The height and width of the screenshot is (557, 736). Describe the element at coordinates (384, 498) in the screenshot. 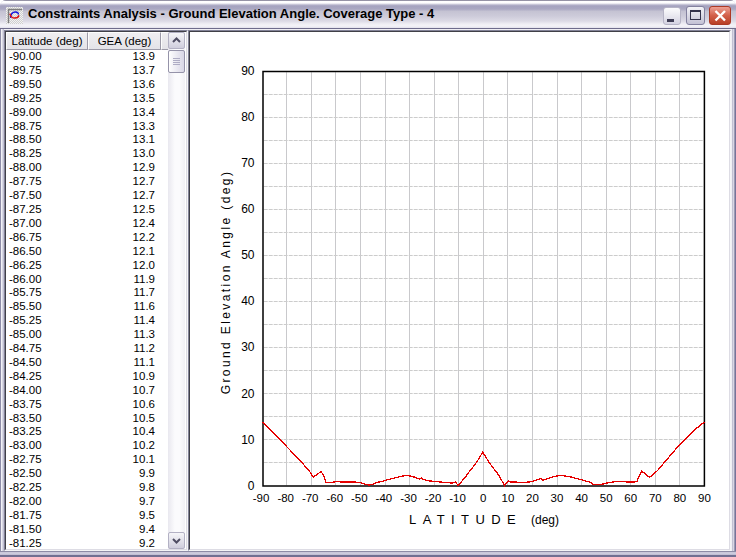

I see `svg-text: -40` at that location.